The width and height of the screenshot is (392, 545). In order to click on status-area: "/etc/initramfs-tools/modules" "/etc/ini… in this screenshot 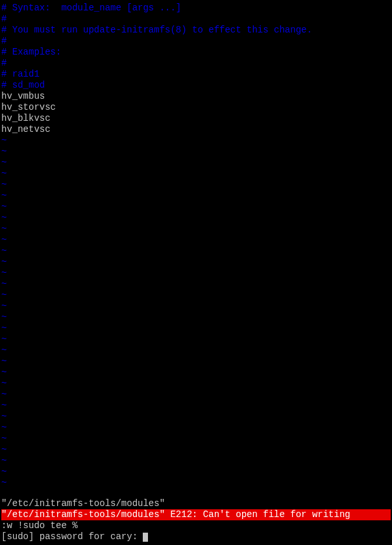, I will do `click(196, 520)`.